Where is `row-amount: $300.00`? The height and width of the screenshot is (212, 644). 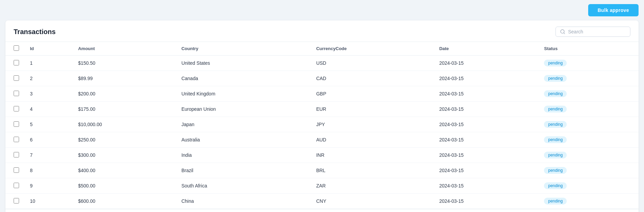 row-amount: $300.00 is located at coordinates (124, 155).